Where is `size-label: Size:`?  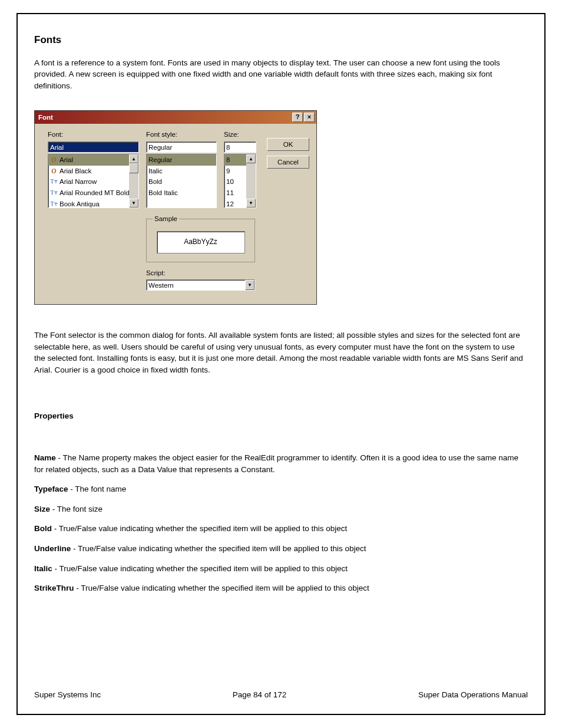
size-label: Size: is located at coordinates (240, 134).